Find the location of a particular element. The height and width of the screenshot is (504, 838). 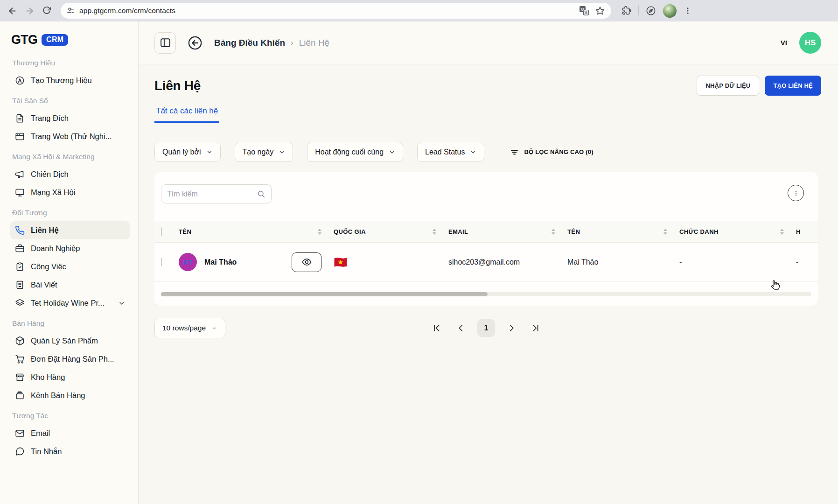

sidebar-item-social-media: Mạng Xã Hội is located at coordinates (70, 192).